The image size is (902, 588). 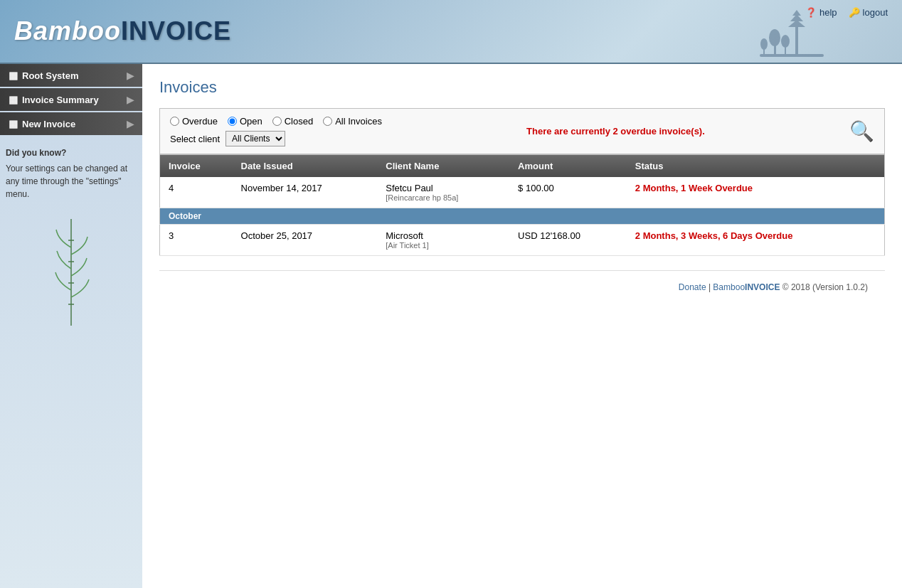 What do you see at coordinates (305, 240) in the screenshot?
I see `cell-date-3: October 25, 2017` at bounding box center [305, 240].